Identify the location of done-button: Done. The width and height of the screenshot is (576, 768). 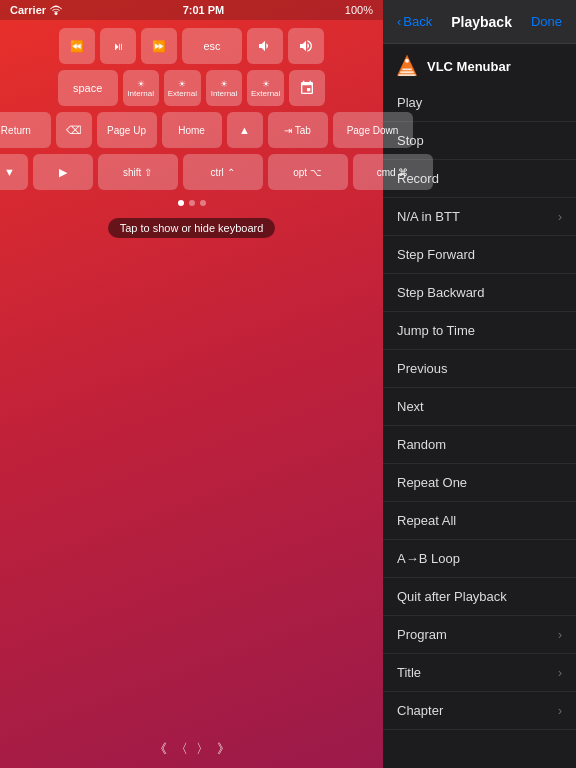
(546, 22).